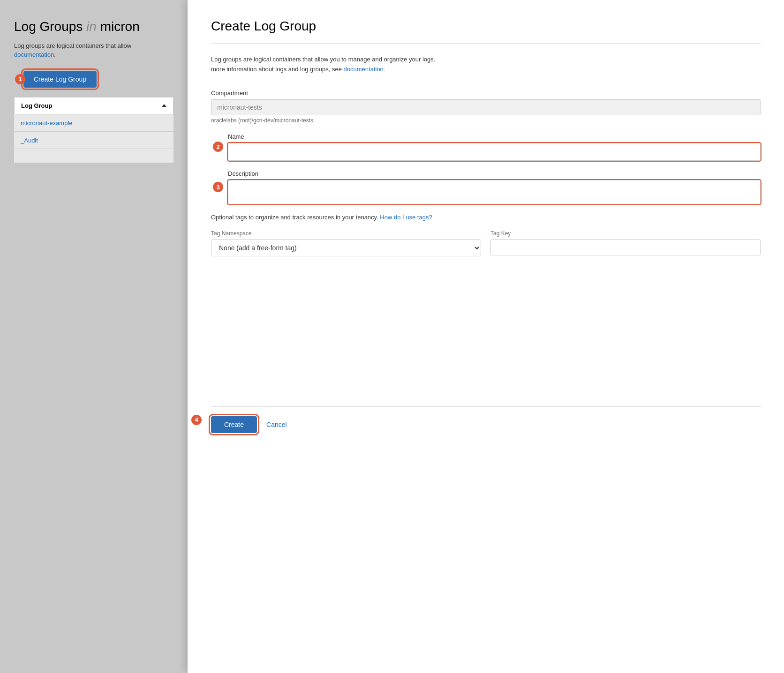 This screenshot has width=784, height=673. I want to click on name-section: 2 Name, so click(494, 147).